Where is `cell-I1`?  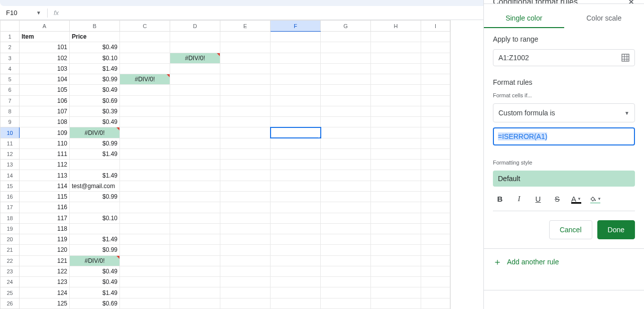
cell-I1 is located at coordinates (436, 37).